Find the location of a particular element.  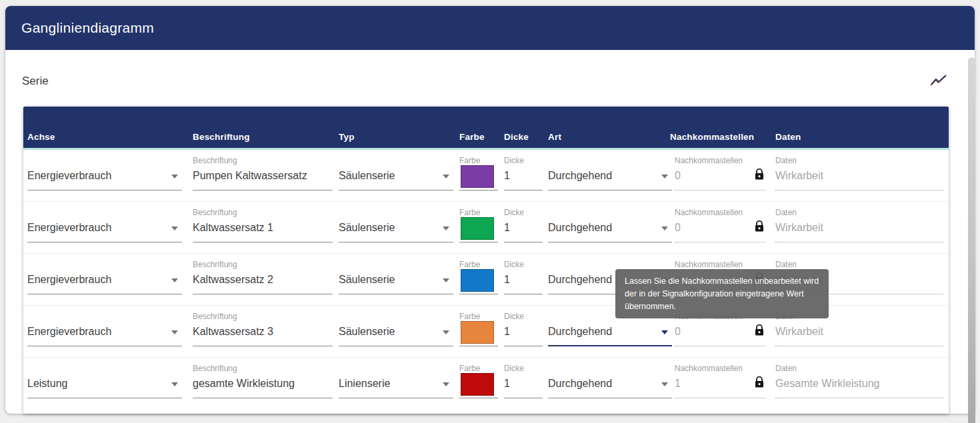

field-label: Farbe is located at coordinates (469, 212).